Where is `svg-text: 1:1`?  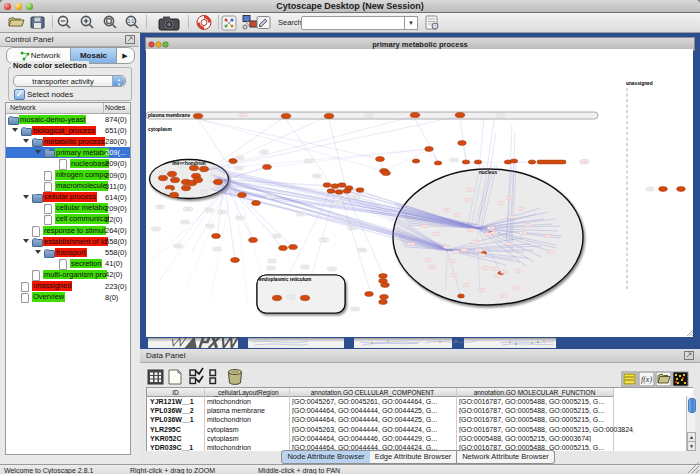 svg-text: 1:1 is located at coordinates (132, 22).